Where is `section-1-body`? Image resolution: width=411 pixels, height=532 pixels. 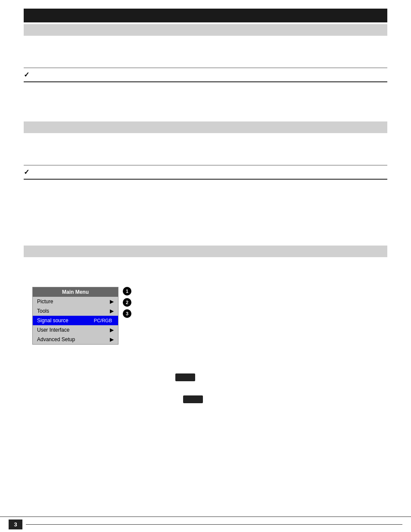 section-1-body is located at coordinates (206, 46).